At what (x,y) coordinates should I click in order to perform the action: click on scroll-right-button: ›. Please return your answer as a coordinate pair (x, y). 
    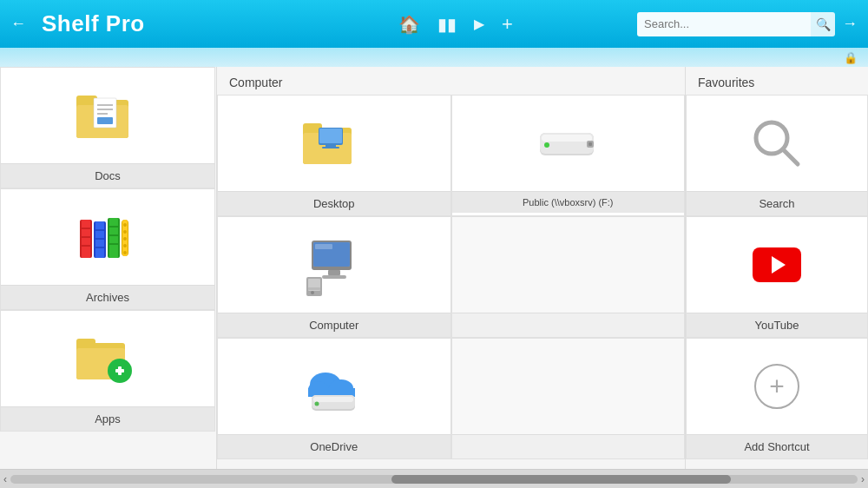
    Looking at the image, I should click on (863, 479).